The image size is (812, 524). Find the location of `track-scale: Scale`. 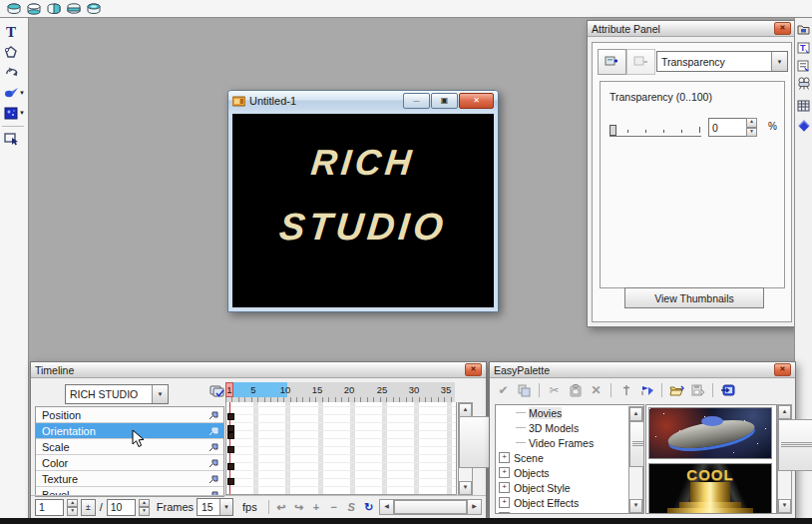

track-scale: Scale is located at coordinates (130, 447).